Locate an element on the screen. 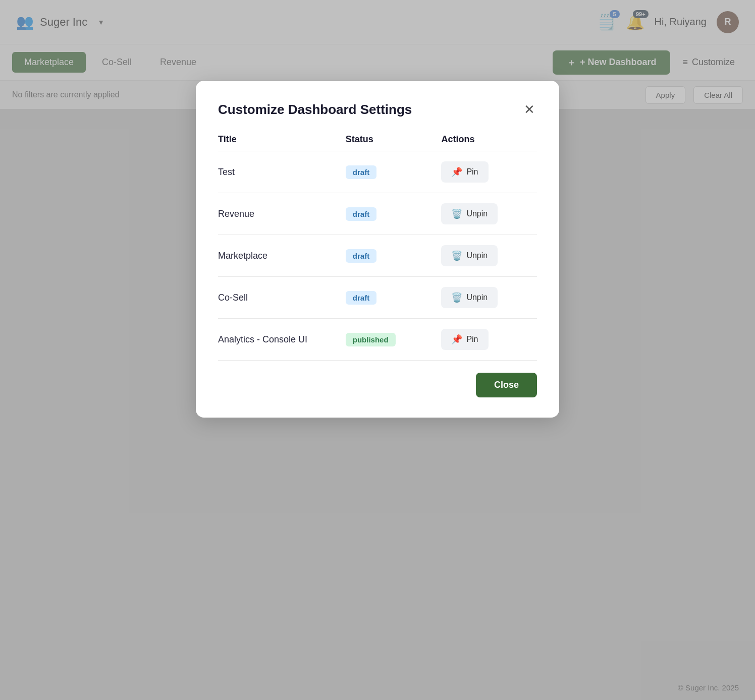 The width and height of the screenshot is (755, 700). modal-header: Customize Dashboard Settings ✕ is located at coordinates (378, 109).